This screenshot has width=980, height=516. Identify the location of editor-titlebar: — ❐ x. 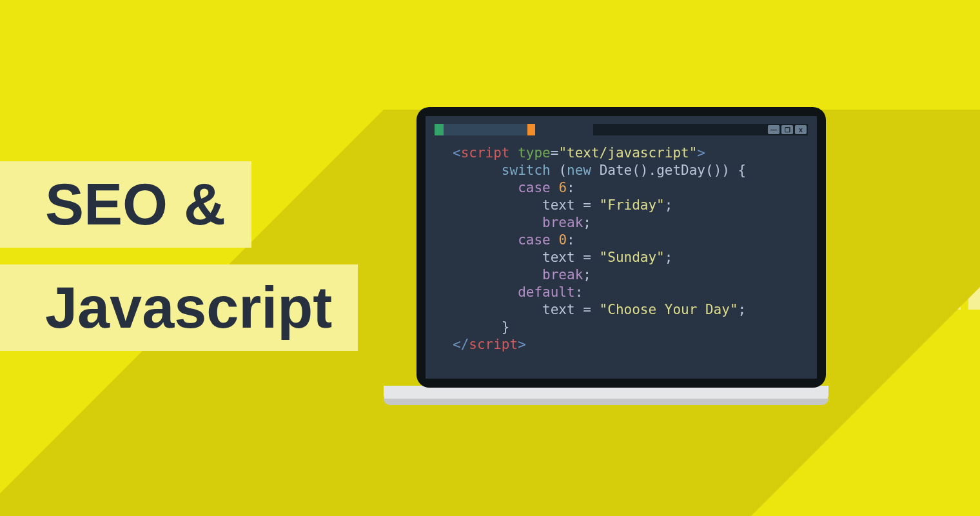
(622, 130).